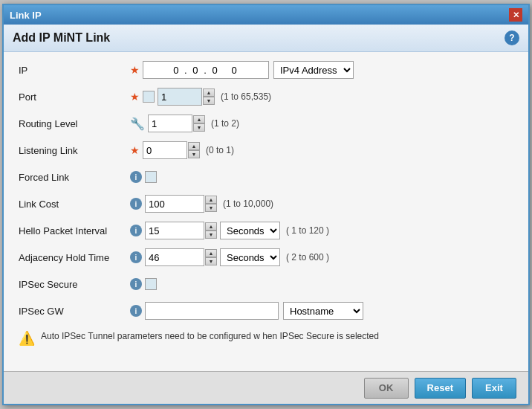  I want to click on listening-link-required-star: ★, so click(135, 150).